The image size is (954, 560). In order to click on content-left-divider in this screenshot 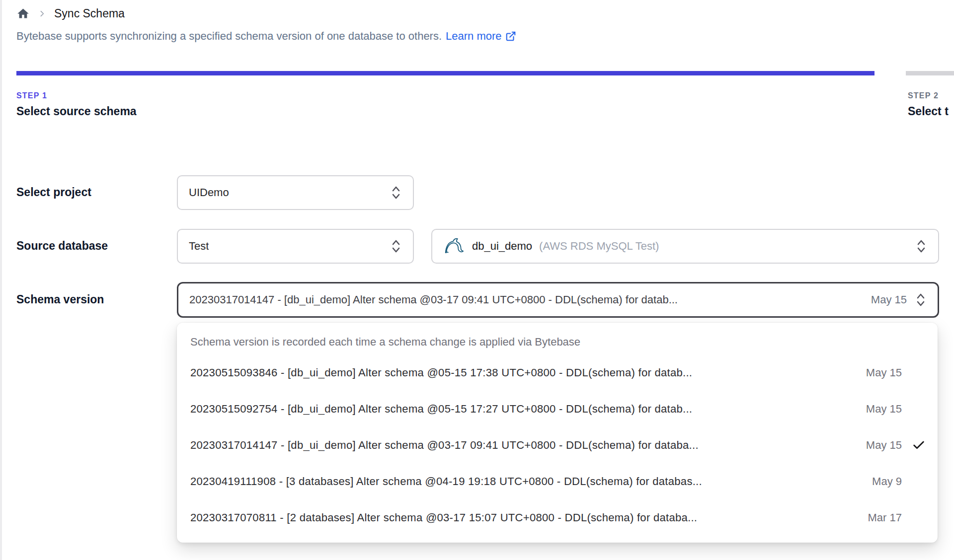, I will do `click(1, 280)`.